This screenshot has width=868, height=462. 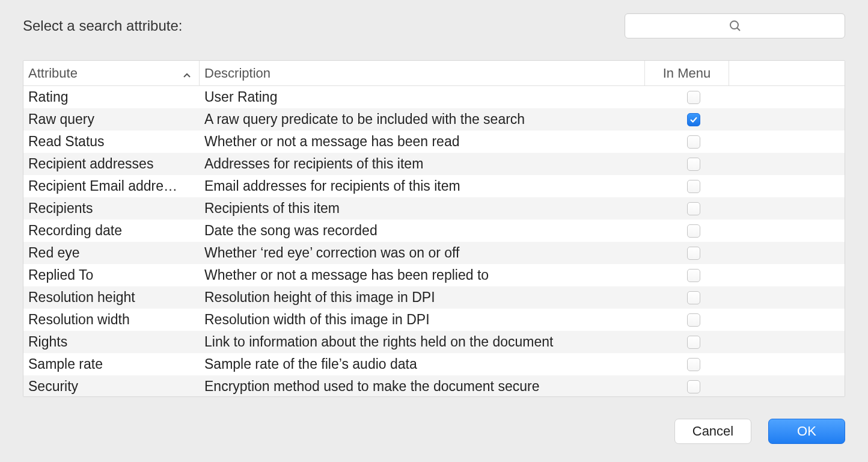 What do you see at coordinates (434, 142) in the screenshot?
I see `table-row: Read StatusWhether or not a message has …` at bounding box center [434, 142].